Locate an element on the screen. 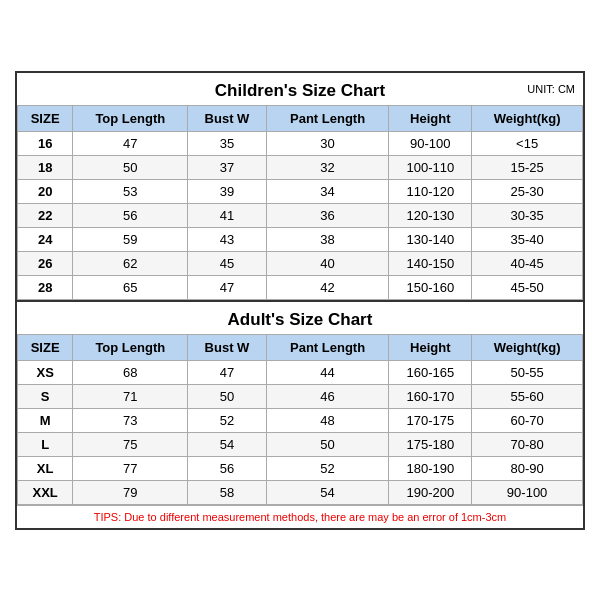 The height and width of the screenshot is (600, 600). table-row: L755450175-18070-80 is located at coordinates (300, 444).